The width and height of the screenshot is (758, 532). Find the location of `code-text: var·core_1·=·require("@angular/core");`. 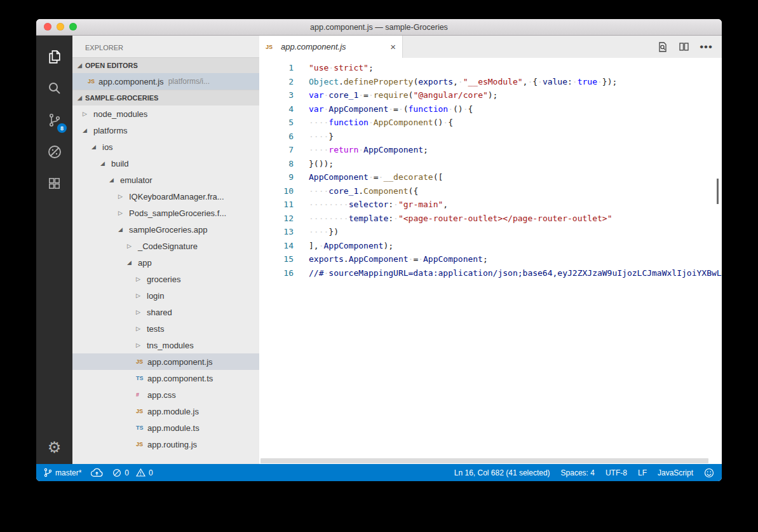

code-text: var·core_1·=·require("@angular/core"); is located at coordinates (395, 95).